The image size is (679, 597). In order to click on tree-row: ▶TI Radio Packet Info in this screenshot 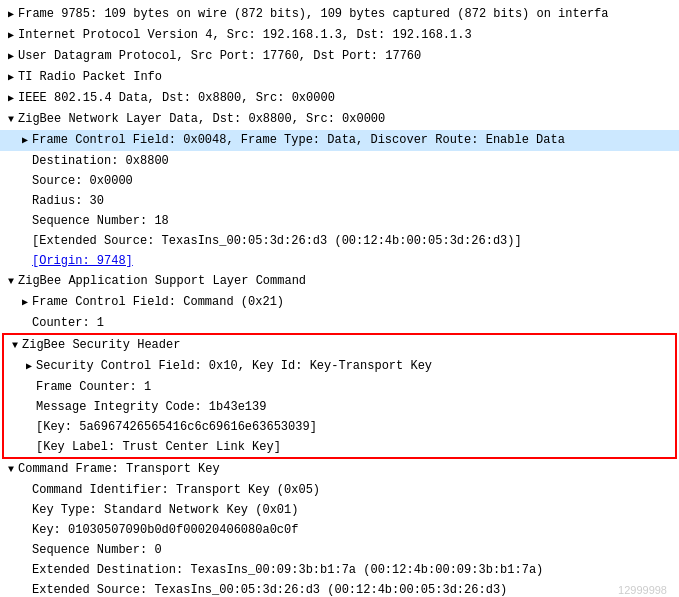, I will do `click(340, 78)`.